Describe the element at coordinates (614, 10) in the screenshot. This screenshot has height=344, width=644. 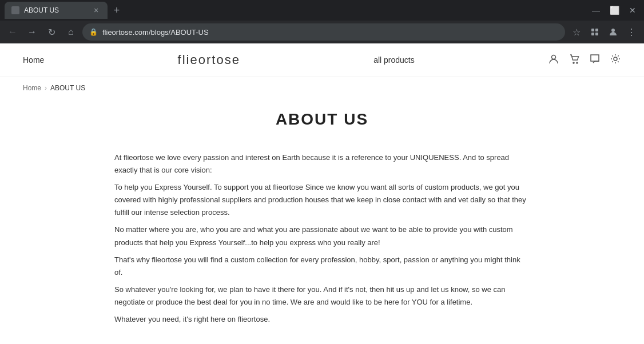
I see `restore-button: ⬜` at that location.